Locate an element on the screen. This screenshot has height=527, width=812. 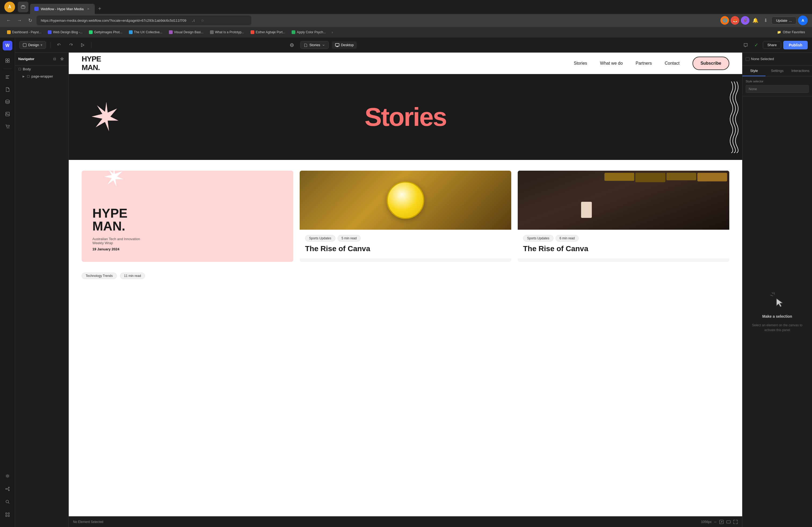
nav-item-page-wrapper: ▶ ☐ page-wrapper is located at coordinates (42, 76).